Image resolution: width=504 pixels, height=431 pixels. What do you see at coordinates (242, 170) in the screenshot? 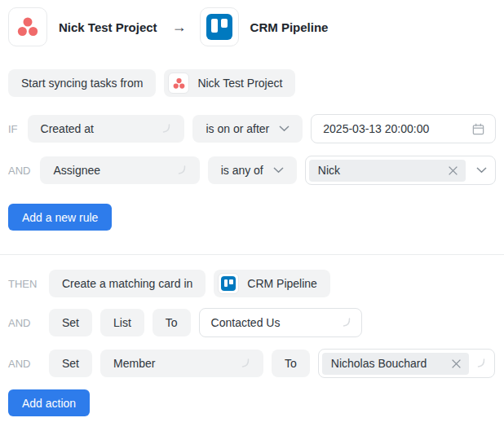
I see `operator-select-value: is any of` at bounding box center [242, 170].